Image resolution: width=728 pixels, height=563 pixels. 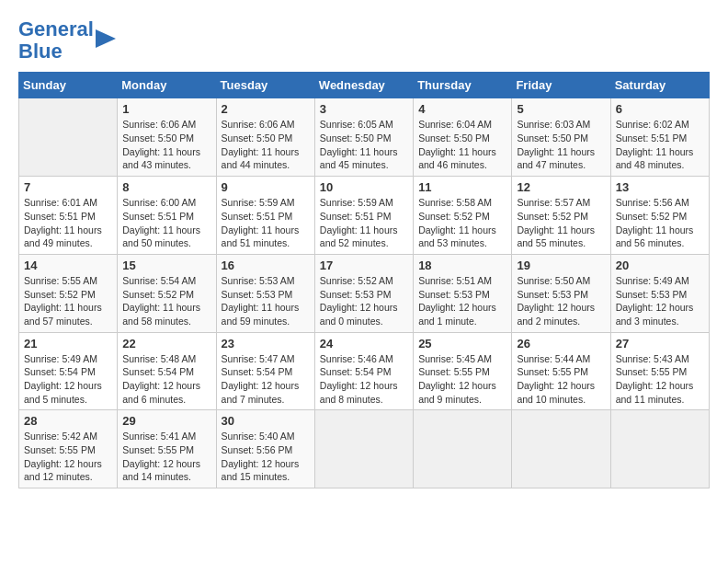 I want to click on day-number: 5, so click(x=561, y=109).